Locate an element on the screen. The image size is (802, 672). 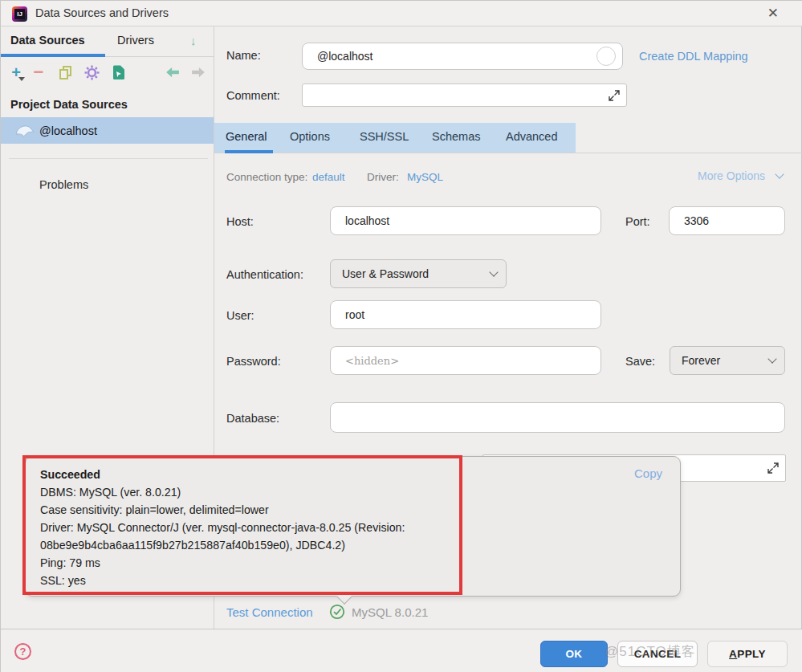
save-value: Forever is located at coordinates (701, 360).